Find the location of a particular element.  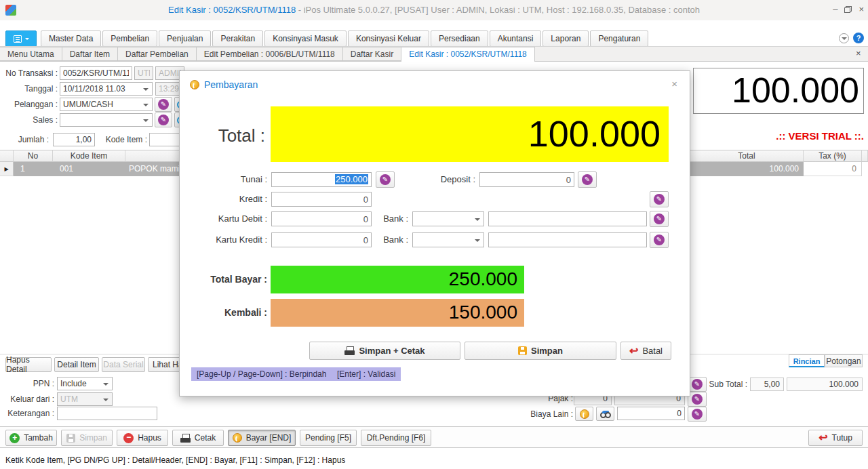

table-header-kode-item: Kode Item is located at coordinates (90, 156).